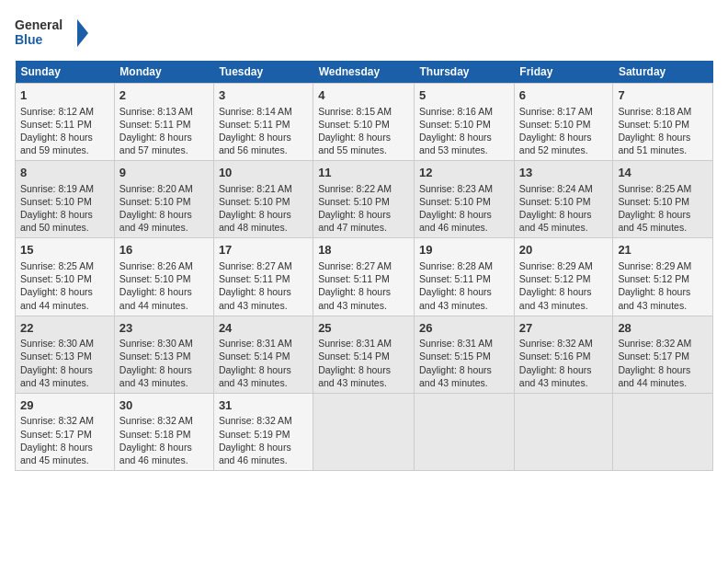 This screenshot has width=728, height=563. I want to click on daylight-text: Daylight: 8 hours and 59 minutes., so click(57, 144).